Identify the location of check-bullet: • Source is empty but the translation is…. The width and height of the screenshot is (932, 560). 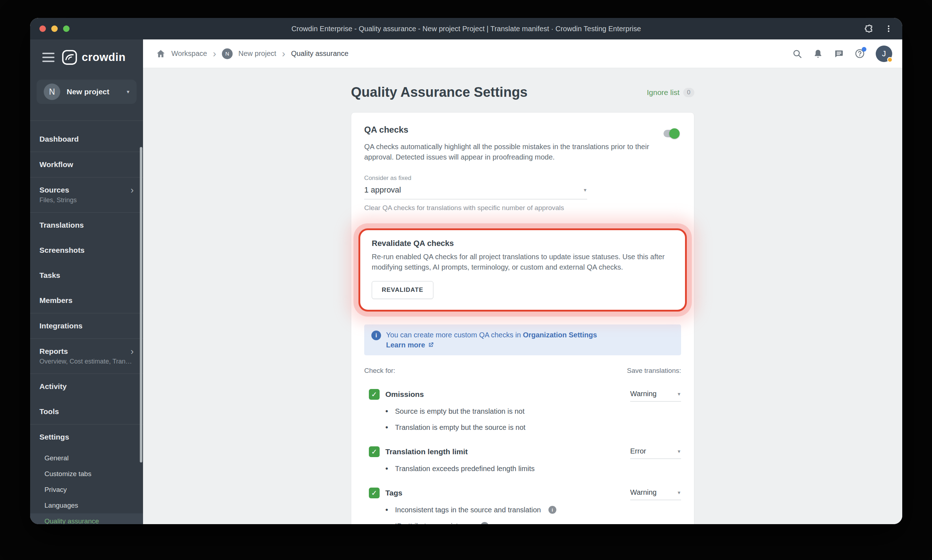
(455, 411).